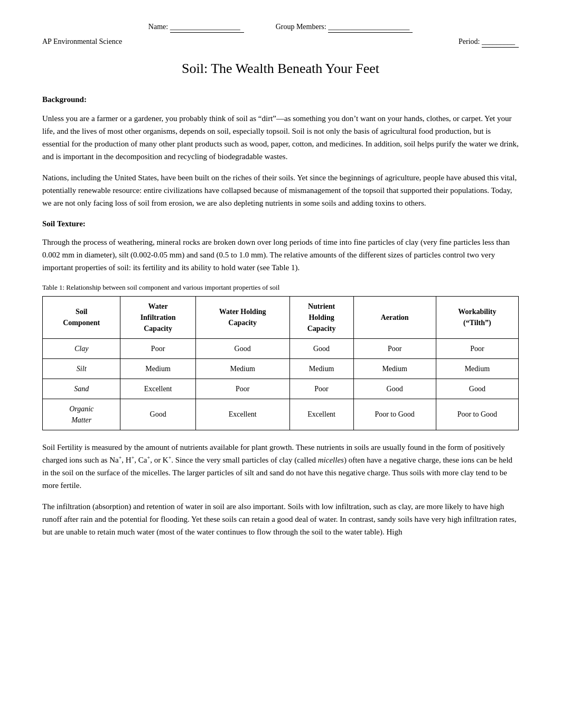 This screenshot has width=561, height=728. Describe the element at coordinates (242, 348) in the screenshot. I see `cell-clay-water-holding: Good` at that location.